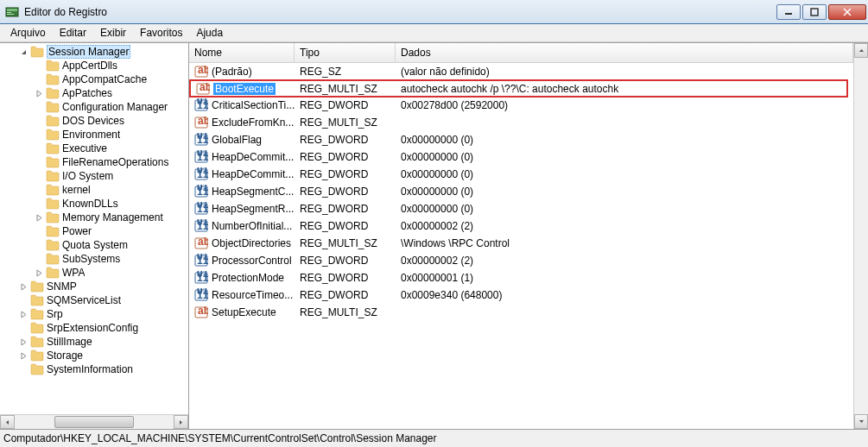 The height and width of the screenshot is (447, 868). What do you see at coordinates (203, 121) in the screenshot?
I see `svg-text: ab` at bounding box center [203, 121].